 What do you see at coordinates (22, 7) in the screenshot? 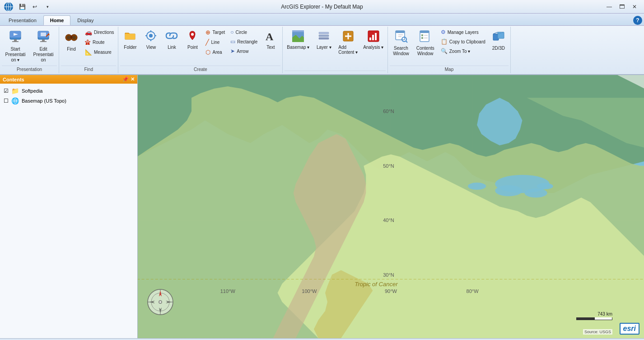
I see `save-button: 💾` at bounding box center [22, 7].